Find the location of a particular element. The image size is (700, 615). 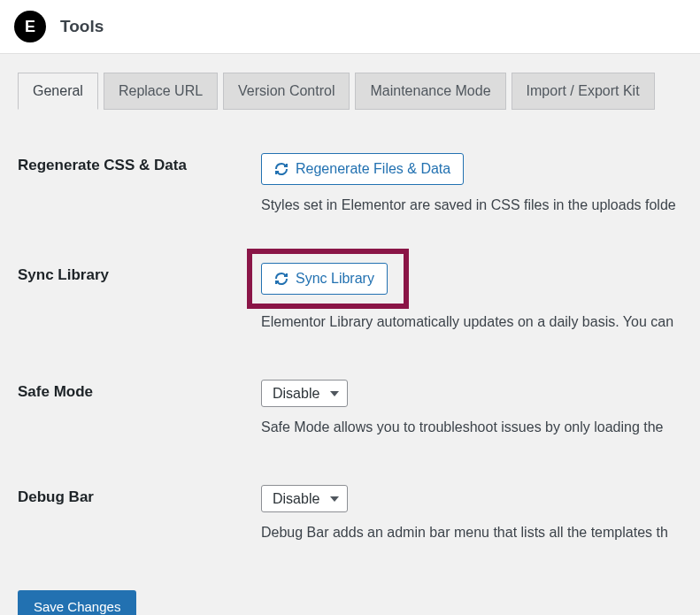

sync-label: Sync Library is located at coordinates (140, 296).